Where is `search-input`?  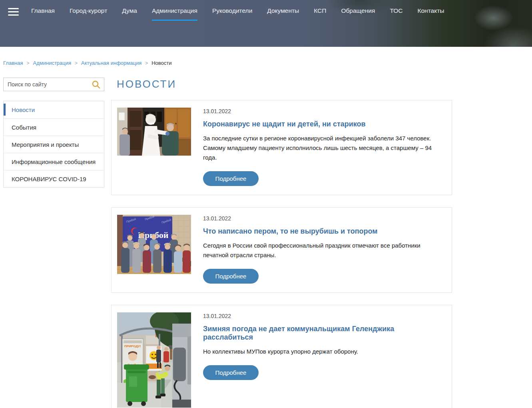 search-input is located at coordinates (47, 84).